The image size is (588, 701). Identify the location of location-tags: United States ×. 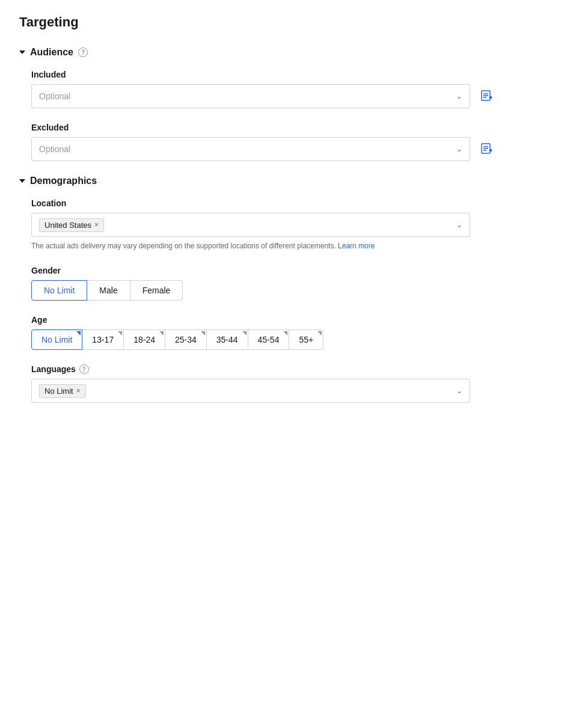
(72, 225).